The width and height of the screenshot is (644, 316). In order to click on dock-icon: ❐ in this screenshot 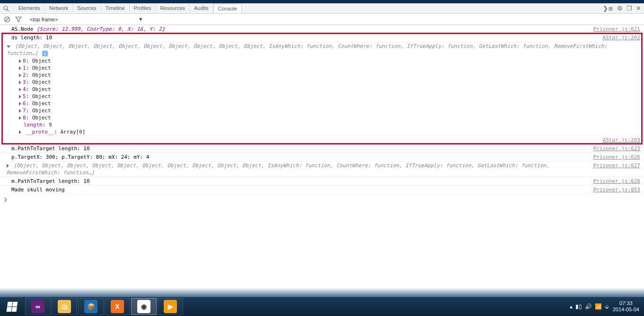, I will do `click(629, 9)`.